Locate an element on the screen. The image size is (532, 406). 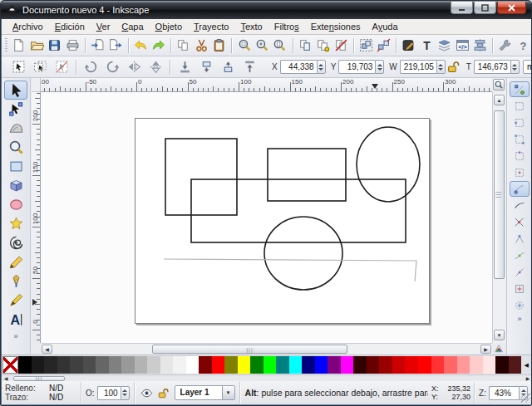
color-management-icon is located at coordinates (499, 349).